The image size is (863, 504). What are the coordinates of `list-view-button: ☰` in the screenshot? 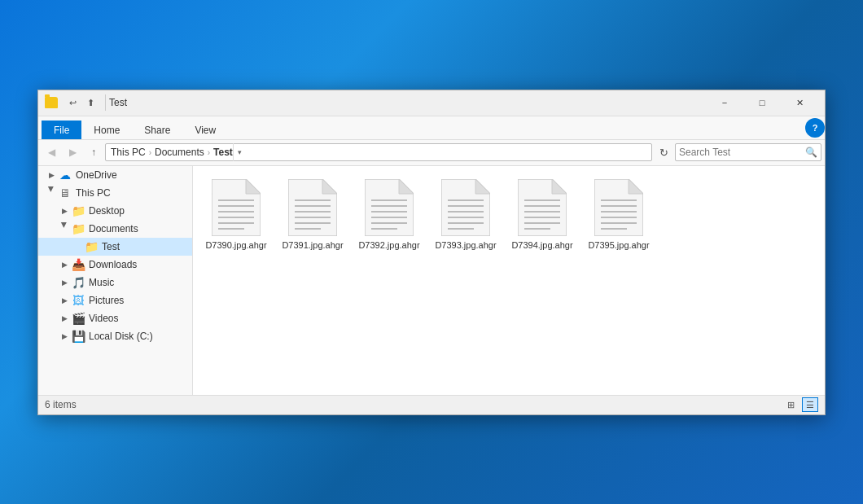 It's located at (810, 405).